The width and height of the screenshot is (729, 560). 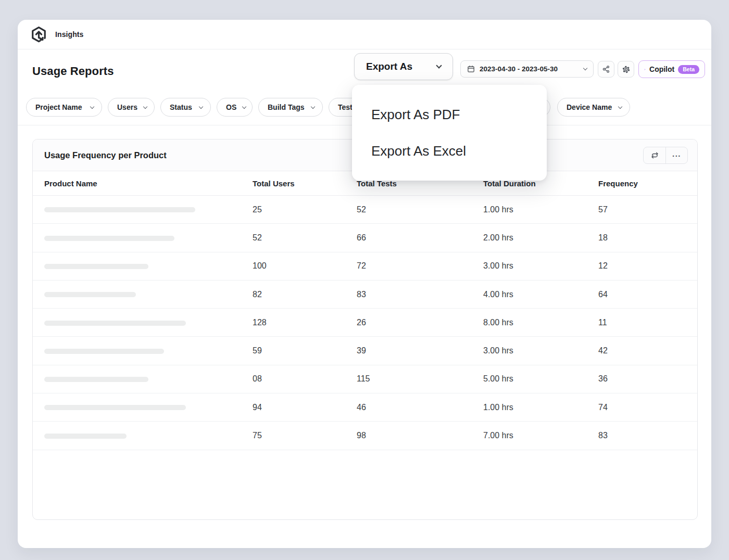 What do you see at coordinates (449, 133) in the screenshot?
I see `export-menu: Export As PDF Export As Excel` at bounding box center [449, 133].